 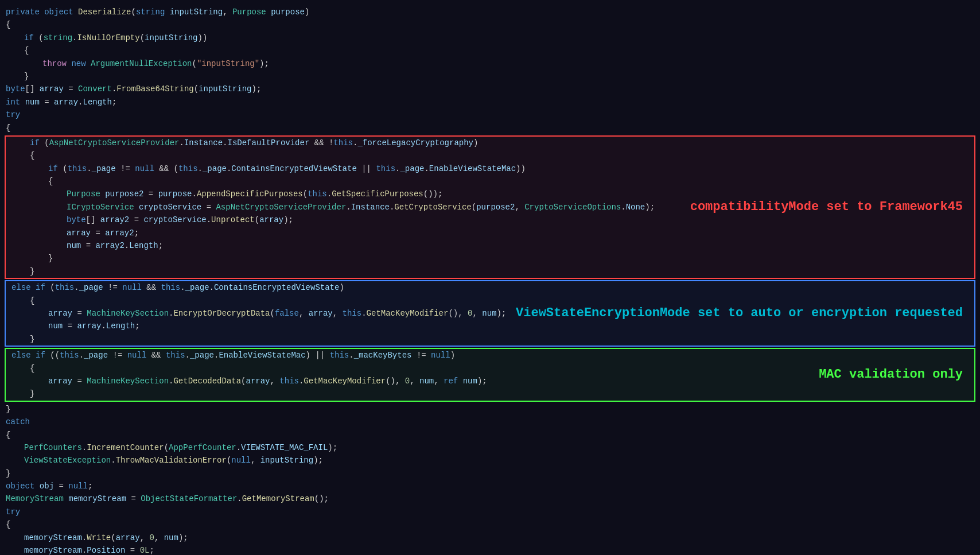 What do you see at coordinates (490, 355) in the screenshot?
I see `code-line: else if ((this._page != null && this._pa…` at bounding box center [490, 355].